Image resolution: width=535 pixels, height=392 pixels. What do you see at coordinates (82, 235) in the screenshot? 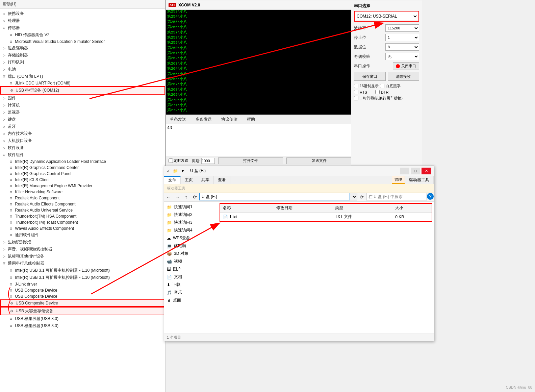
I see `tree-item-dm17m: ⚙ 通用软件组件` at bounding box center [82, 235].